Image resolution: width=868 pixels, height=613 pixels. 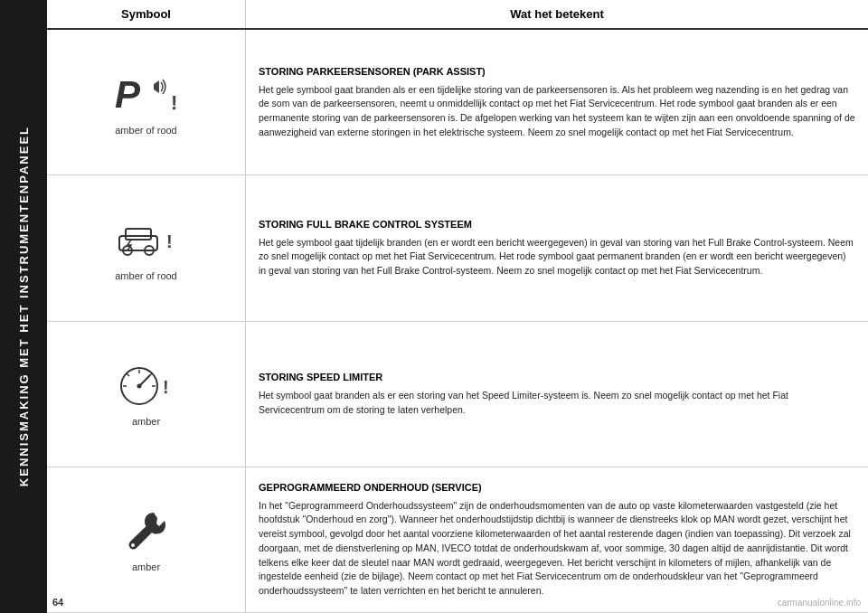 What do you see at coordinates (557, 488) in the screenshot?
I see `section-title-4: GEPROGRAMMEERD ONDERHOUD (SERVICE)` at bounding box center [557, 488].